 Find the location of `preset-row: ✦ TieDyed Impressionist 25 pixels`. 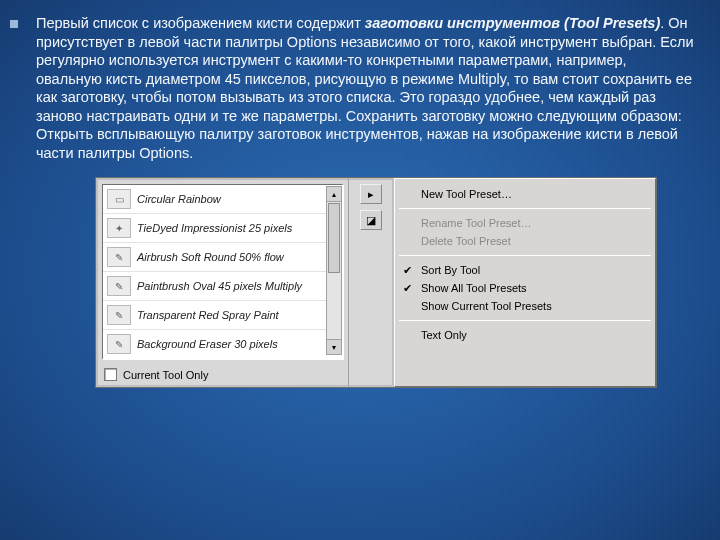

preset-row: ✦ TieDyed Impressionist 25 pixels is located at coordinates (222, 228).